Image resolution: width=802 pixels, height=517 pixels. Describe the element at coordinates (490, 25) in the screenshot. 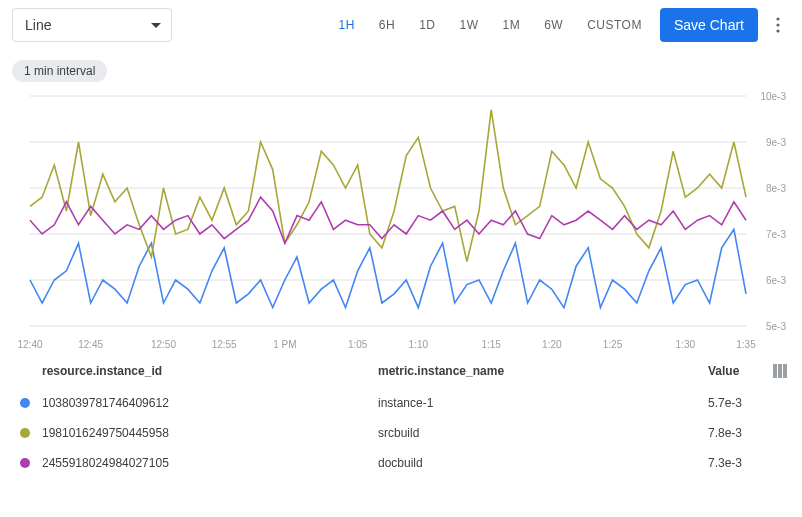

I see `time-range-tabs: 1H6H1D1W1M6WCUSTOM` at that location.